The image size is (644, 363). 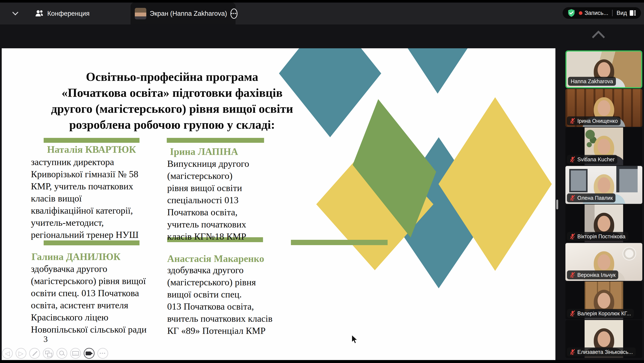 What do you see at coordinates (172, 101) in the screenshot?
I see `slide-title: Освітньо-професійна програма «Початкова …` at bounding box center [172, 101].